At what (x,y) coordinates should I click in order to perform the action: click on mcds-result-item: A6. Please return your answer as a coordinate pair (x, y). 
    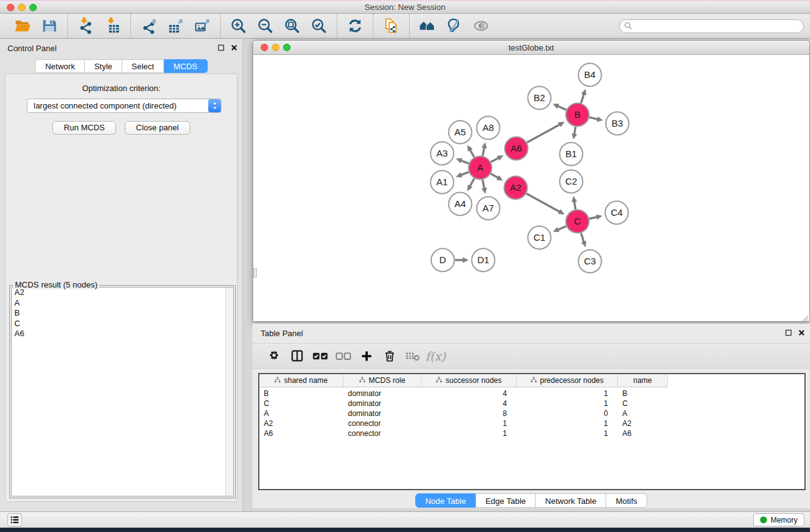
    Looking at the image, I should click on (122, 334).